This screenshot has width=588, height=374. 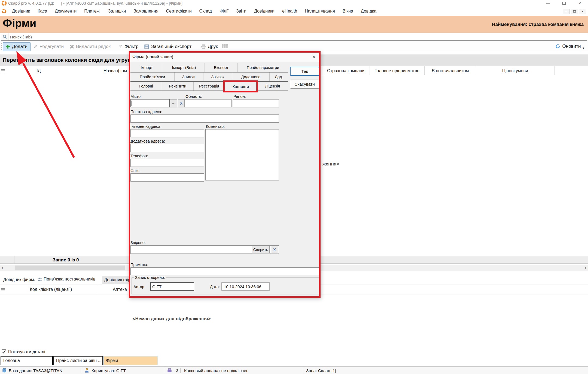 What do you see at coordinates (39, 71) in the screenshot?
I see `column-header-id: ІД` at bounding box center [39, 71].